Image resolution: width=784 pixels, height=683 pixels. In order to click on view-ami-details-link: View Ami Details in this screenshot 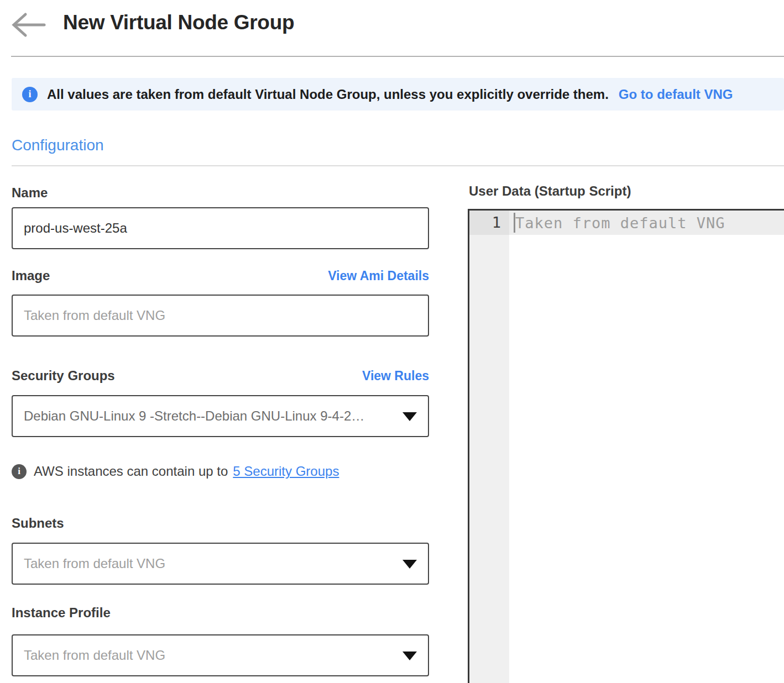, I will do `click(378, 276)`.